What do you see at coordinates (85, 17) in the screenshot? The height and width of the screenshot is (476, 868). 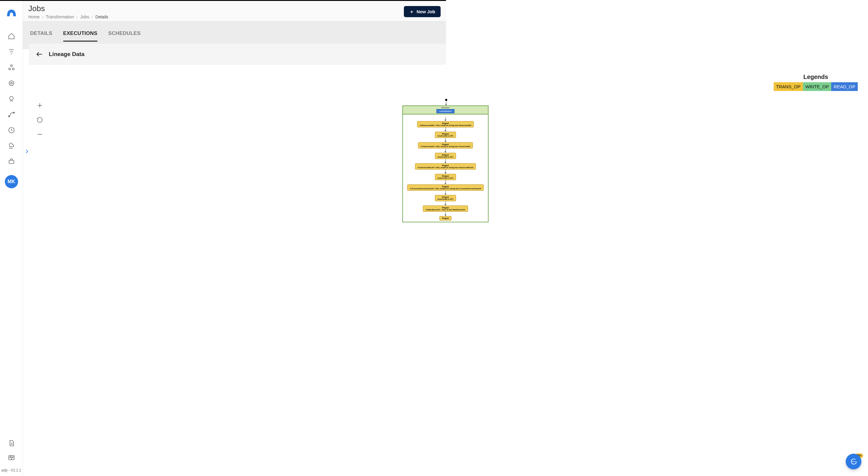 I see `crumb-jobs: Jobs` at bounding box center [85, 17].